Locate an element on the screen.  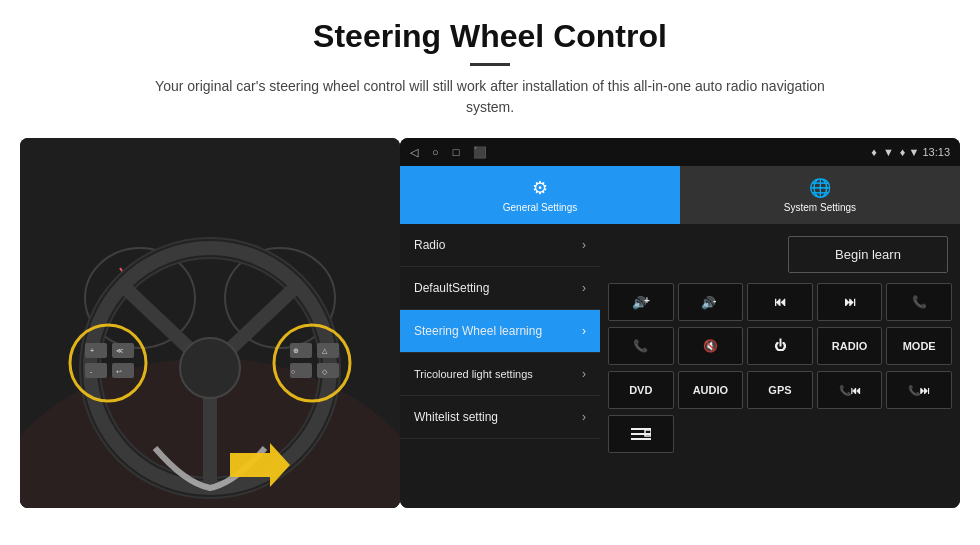
audio-button: AUDIO is located at coordinates (711, 390).